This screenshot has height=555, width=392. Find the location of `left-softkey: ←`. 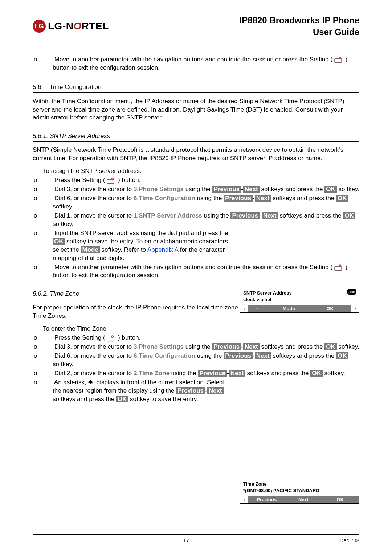

left-softkey: ← is located at coordinates (258, 309).